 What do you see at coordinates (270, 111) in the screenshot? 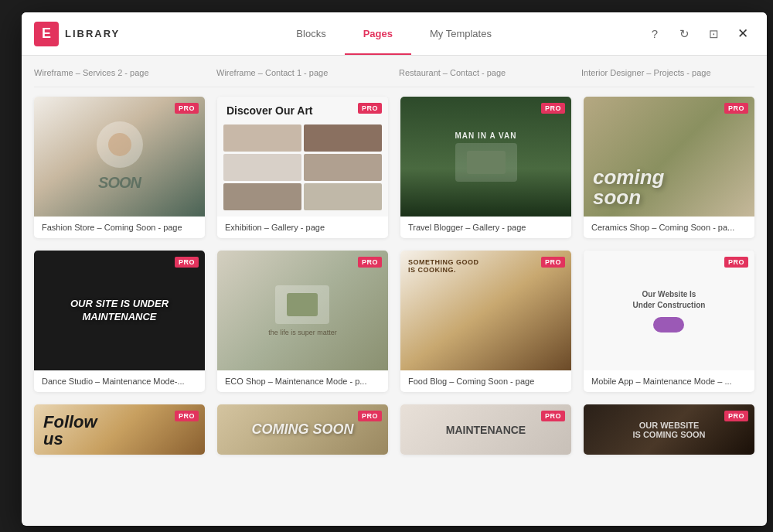
I see `exhibition-title: Discover Our Art` at bounding box center [270, 111].